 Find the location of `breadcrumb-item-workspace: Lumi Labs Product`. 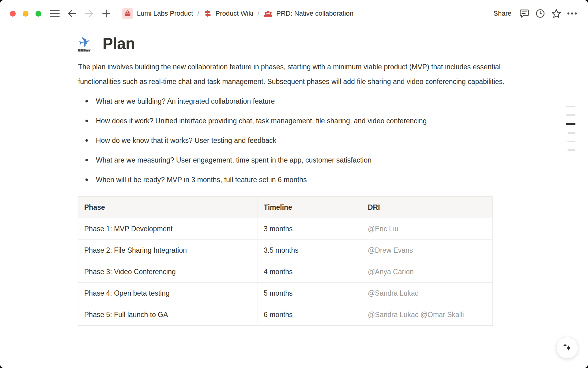

breadcrumb-item-workspace: Lumi Labs Product is located at coordinates (157, 13).